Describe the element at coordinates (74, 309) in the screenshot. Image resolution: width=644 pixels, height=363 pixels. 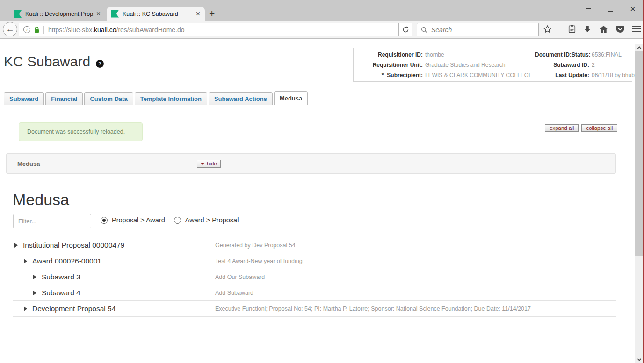
I see `tree-node-title: Development Proposal 54` at that location.